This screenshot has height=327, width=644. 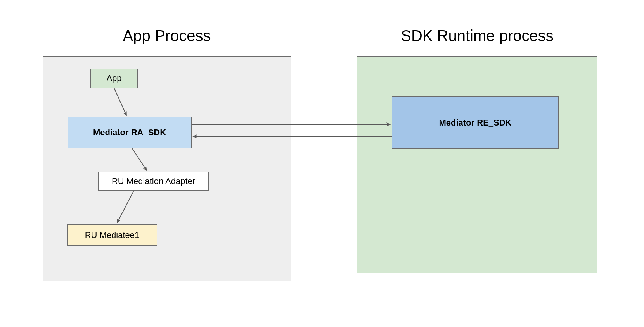 What do you see at coordinates (112, 235) in the screenshot?
I see `node-ru-mediatee: RU Mediatee1` at bounding box center [112, 235].